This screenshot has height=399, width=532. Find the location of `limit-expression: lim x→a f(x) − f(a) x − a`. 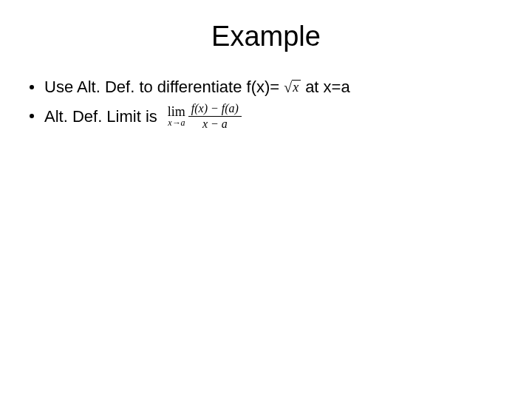

limit-expression: lim x→a f(x) − f(a) x − a is located at coordinates (205, 116).